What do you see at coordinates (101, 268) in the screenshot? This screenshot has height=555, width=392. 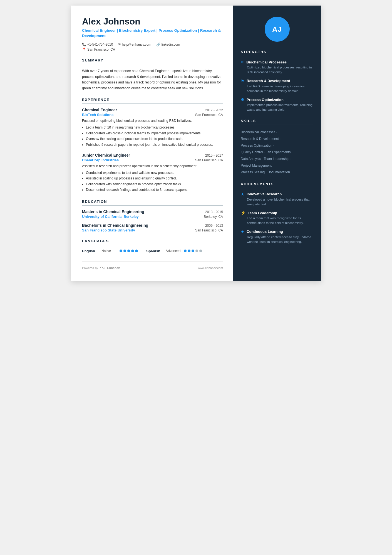 I see `footer-brand: Powered by Enhancv` at bounding box center [101, 268].